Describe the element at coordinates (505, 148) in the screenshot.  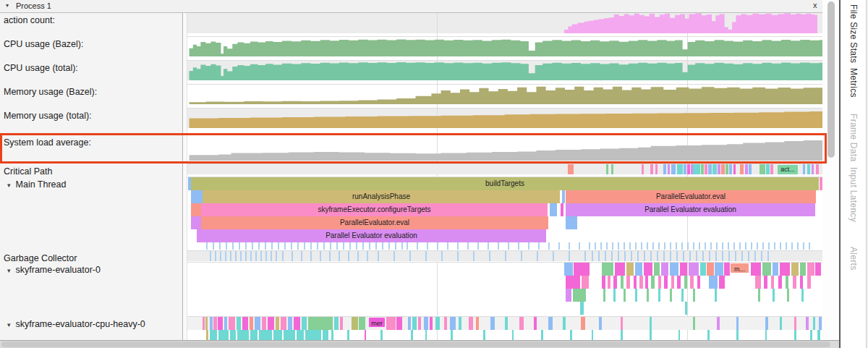
I see `track-chart-sys-load` at that location.